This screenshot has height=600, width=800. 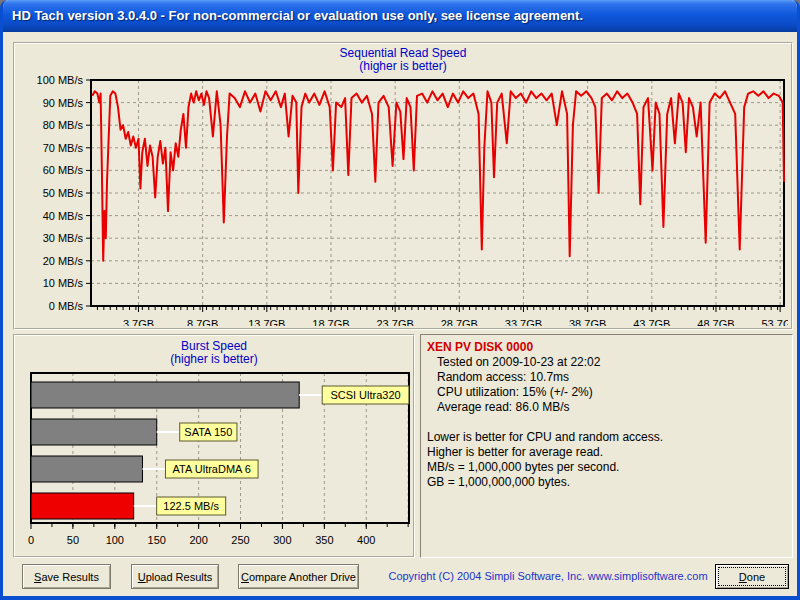 I want to click on svg-text: 250, so click(x=240, y=540).